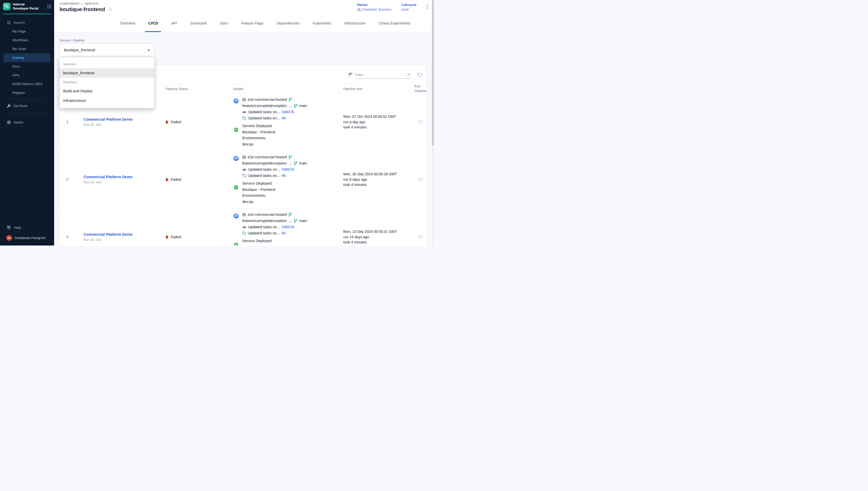 Image resolution: width=868 pixels, height=491 pixels. I want to click on sidebar-item-catalog: Catalog, so click(27, 58).